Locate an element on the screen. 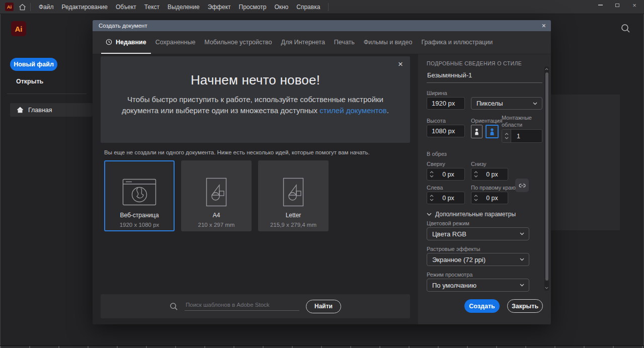 This screenshot has height=348, width=644. menu-item-help: Справка is located at coordinates (308, 7).